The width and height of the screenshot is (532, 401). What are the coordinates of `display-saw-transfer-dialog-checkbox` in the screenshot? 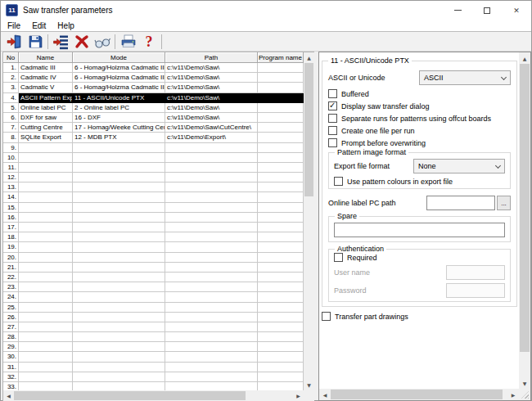 It's located at (332, 106).